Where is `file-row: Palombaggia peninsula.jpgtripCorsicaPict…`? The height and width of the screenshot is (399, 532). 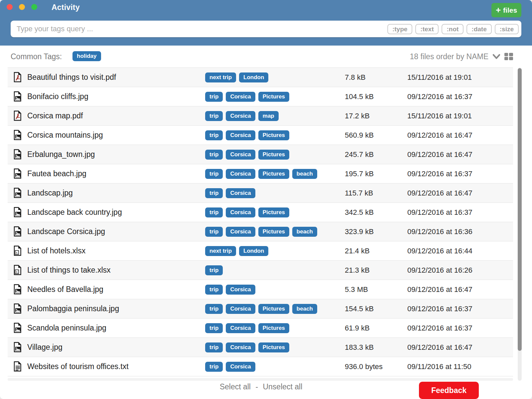
file-row: Palombaggia peninsula.jpgtripCorsicaPict… is located at coordinates (260, 309).